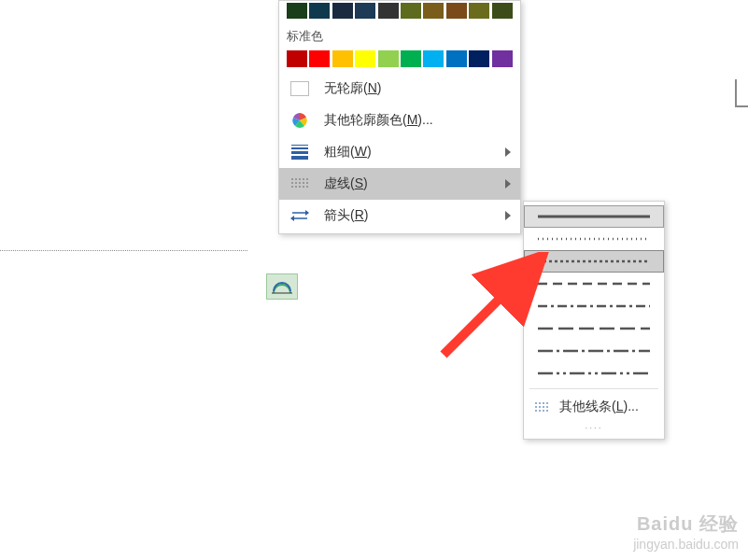  What do you see at coordinates (594, 388) in the screenshot?
I see `separator` at bounding box center [594, 388].